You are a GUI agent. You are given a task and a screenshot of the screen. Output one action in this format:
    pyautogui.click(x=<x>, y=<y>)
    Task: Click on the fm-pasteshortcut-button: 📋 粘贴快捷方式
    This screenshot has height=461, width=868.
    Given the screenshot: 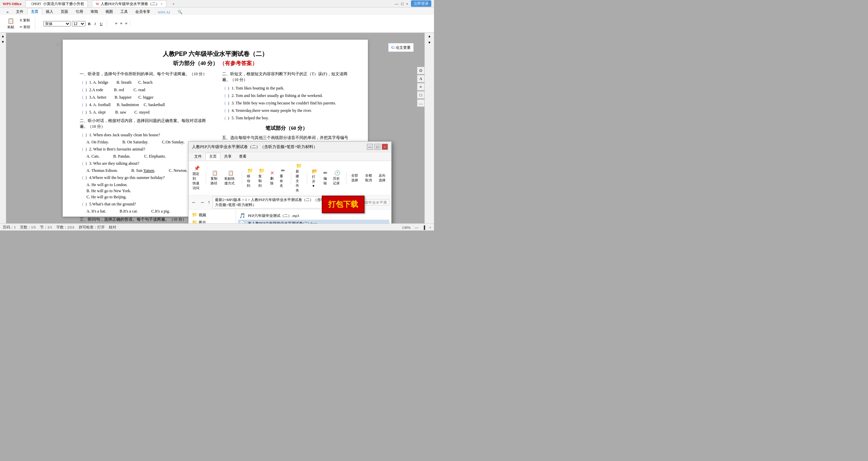 What is the action you would take?
    pyautogui.click(x=231, y=178)
    